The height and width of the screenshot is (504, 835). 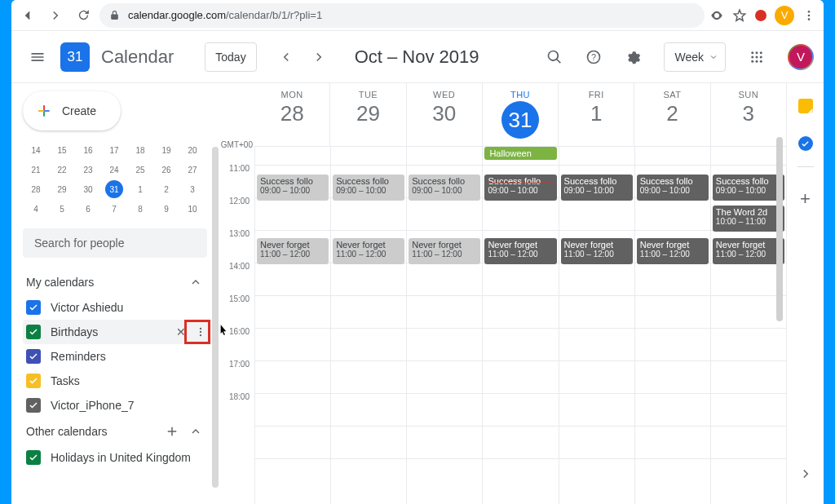 What do you see at coordinates (230, 57) in the screenshot?
I see `today-button: Today` at bounding box center [230, 57].